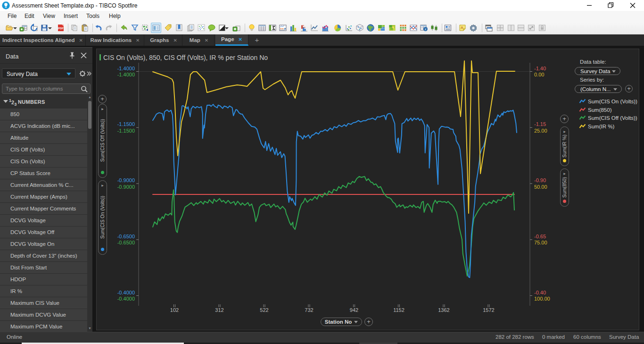  Describe the element at coordinates (61, 28) in the screenshot. I see `svg-text: PDF` at that location.